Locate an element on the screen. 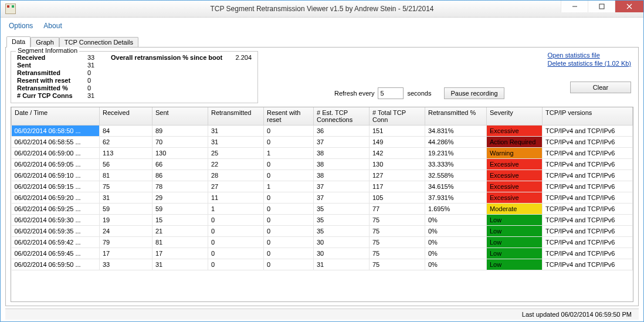  table-row: 06/02/2014 06:59:42 ...79810030750%LowTC… is located at coordinates (323, 243).